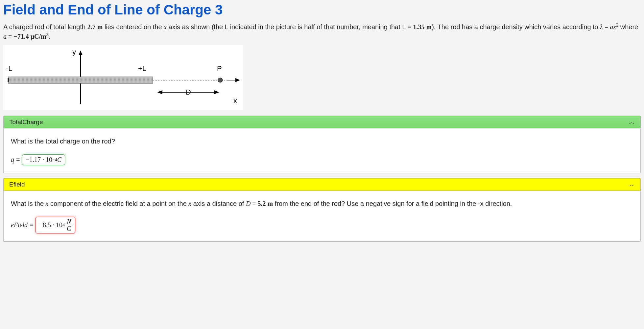  What do you see at coordinates (59, 160) in the screenshot?
I see `answer-unit: C` at bounding box center [59, 160].